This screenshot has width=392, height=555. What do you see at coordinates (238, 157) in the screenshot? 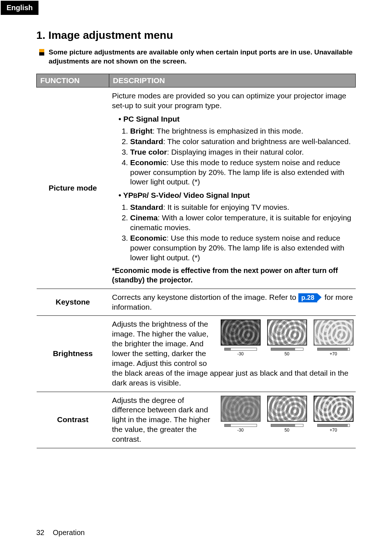
I see `pc-signal-list: Bright: The brightness is emphasized in …` at bounding box center [238, 157].